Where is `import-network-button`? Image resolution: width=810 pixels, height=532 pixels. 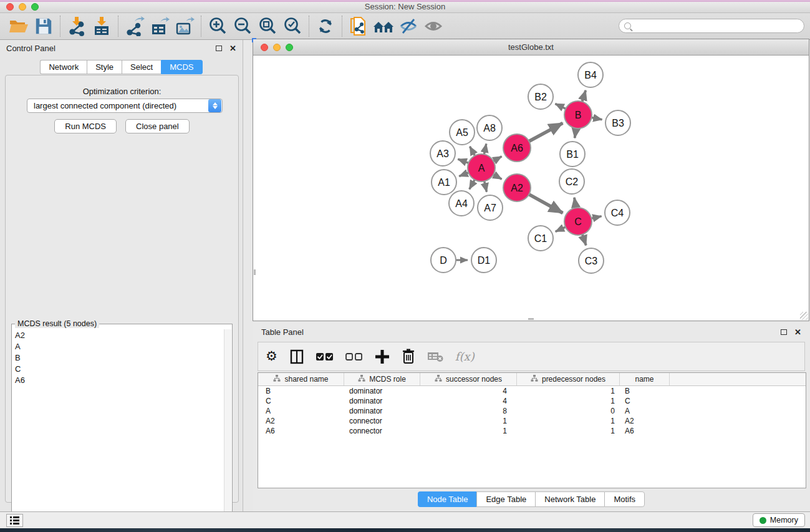
import-network-button is located at coordinates (77, 26).